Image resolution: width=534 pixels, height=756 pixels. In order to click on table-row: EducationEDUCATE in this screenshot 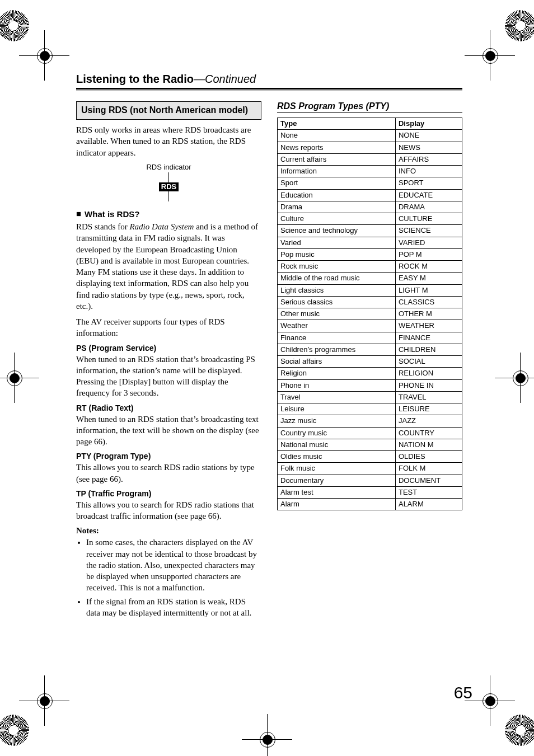, I will do `click(370, 195)`.